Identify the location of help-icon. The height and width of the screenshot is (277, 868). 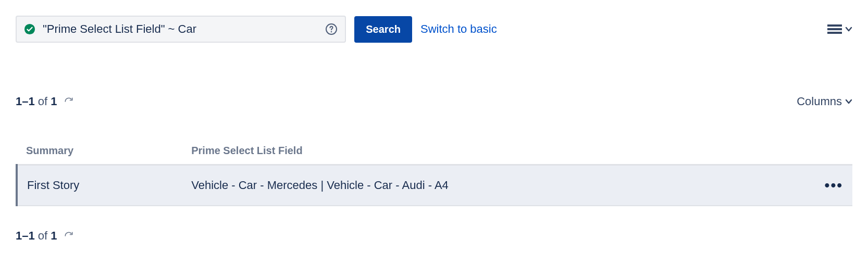
(331, 29).